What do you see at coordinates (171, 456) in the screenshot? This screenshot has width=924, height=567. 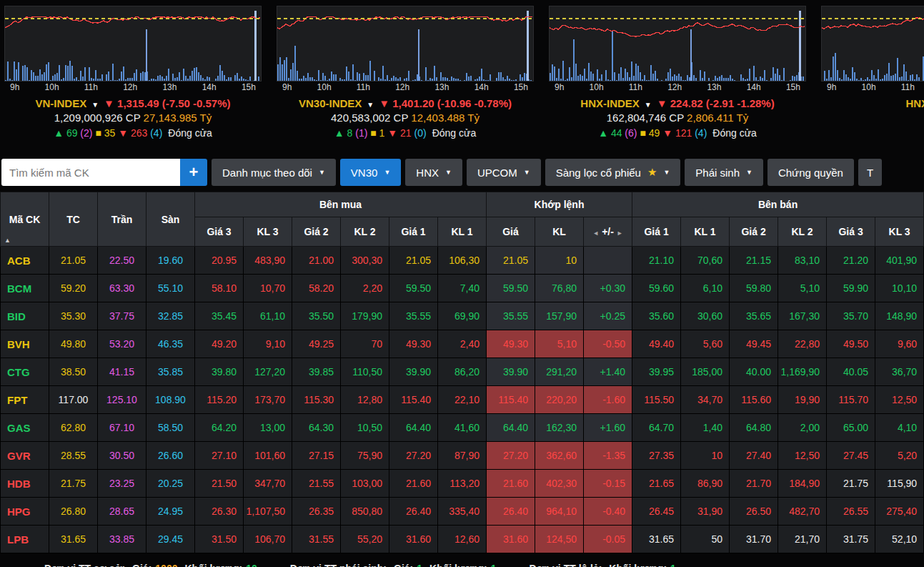 I see `price-cell: 26.60` at bounding box center [171, 456].